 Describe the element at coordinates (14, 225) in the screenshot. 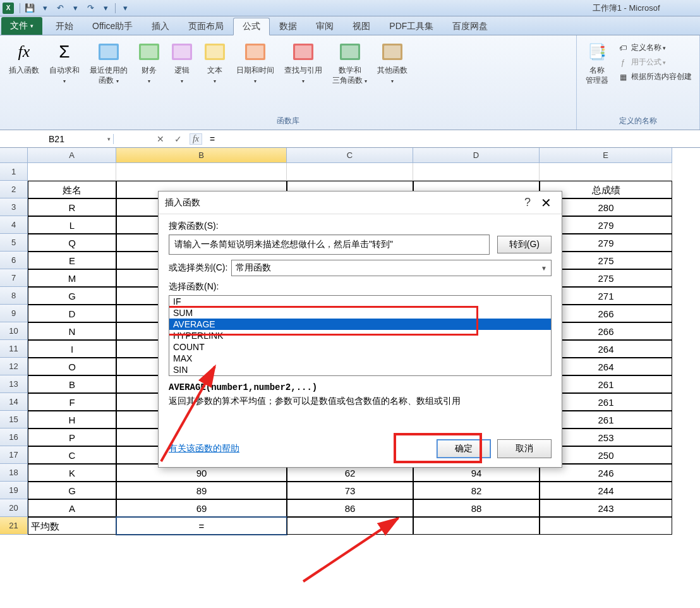

I see `row-header: 4` at that location.